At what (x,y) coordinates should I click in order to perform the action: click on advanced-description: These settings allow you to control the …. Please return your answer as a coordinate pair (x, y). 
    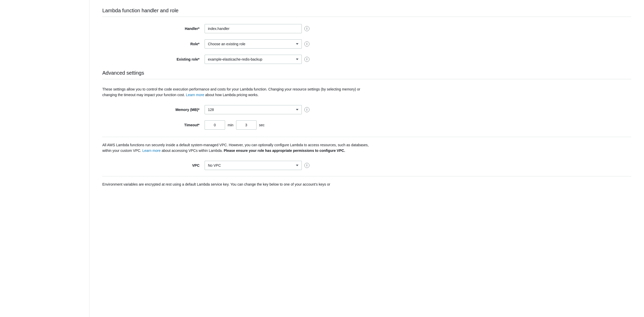
    Looking at the image, I should click on (238, 92).